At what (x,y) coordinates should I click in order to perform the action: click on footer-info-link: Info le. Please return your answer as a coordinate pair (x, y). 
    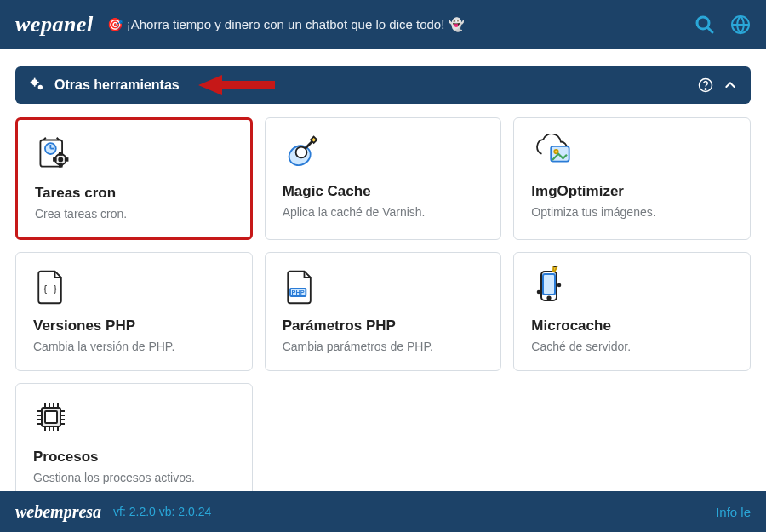
    Looking at the image, I should click on (734, 512).